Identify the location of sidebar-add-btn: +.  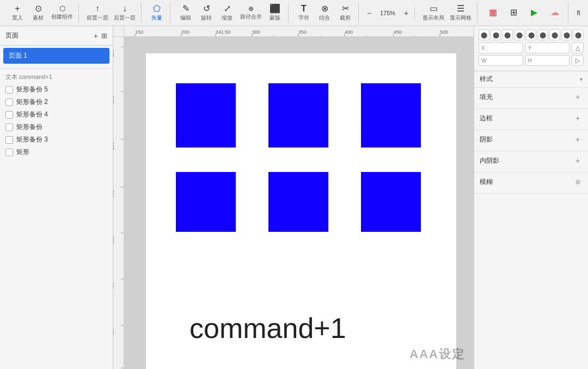
(96, 36).